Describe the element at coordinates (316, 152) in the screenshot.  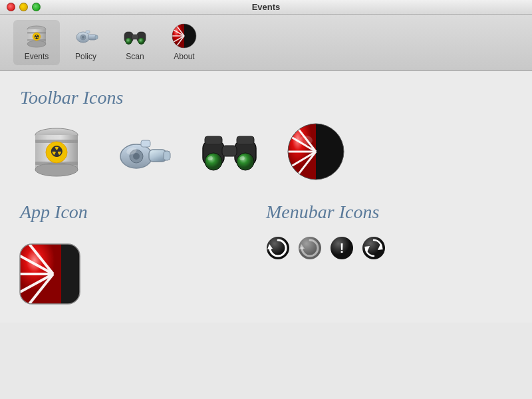
I see `about-sphere-icon-large` at that location.